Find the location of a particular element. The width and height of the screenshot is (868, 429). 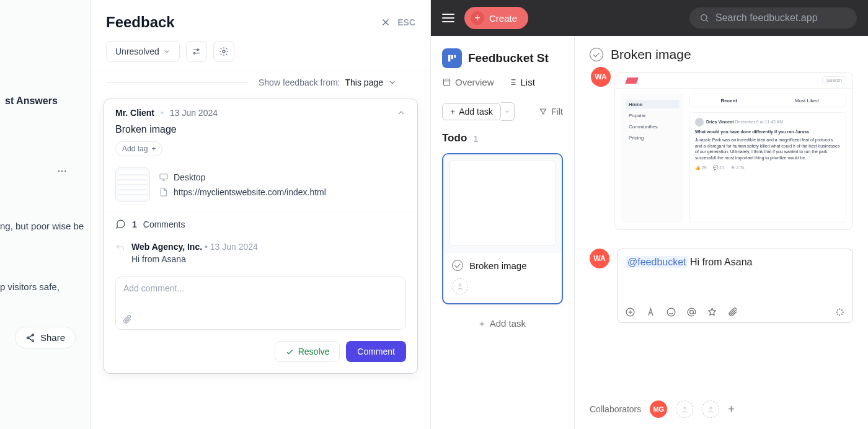

platform-label: Desktop is located at coordinates (190, 177).